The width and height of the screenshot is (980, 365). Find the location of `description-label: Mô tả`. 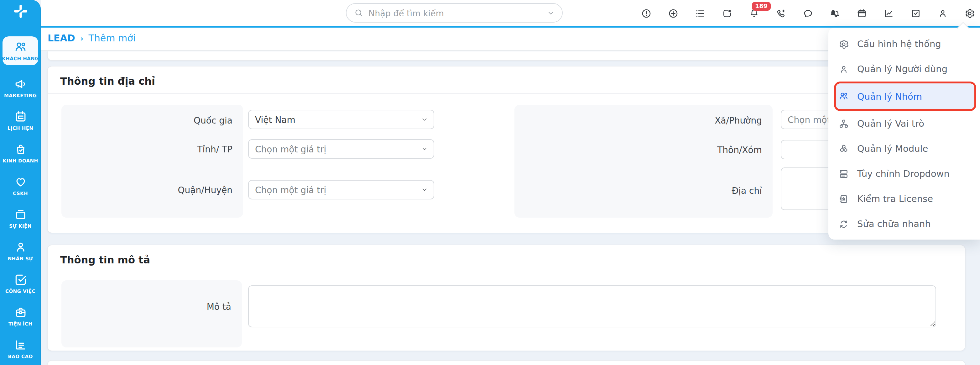

description-label: Mô tả is located at coordinates (219, 307).